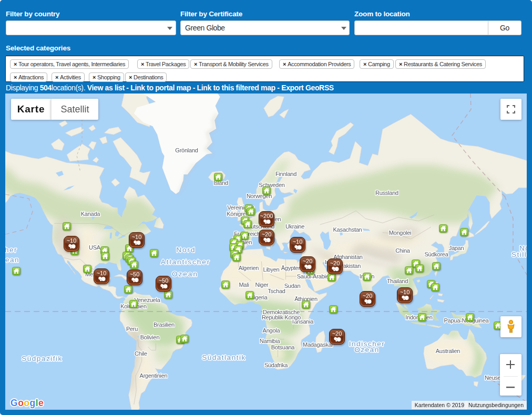 Image resolution: width=532 pixels, height=415 pixels. I want to click on svg-text: Bolivien, so click(150, 337).